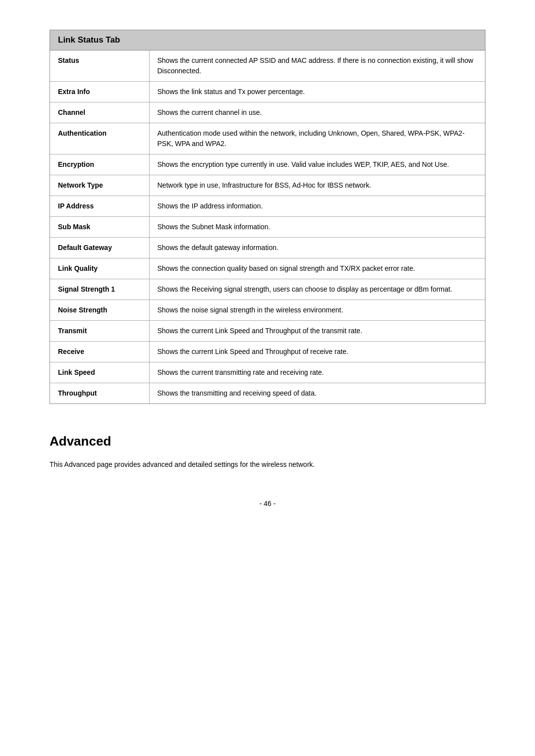  I want to click on row-description: Shows the current channel in use., so click(317, 113).